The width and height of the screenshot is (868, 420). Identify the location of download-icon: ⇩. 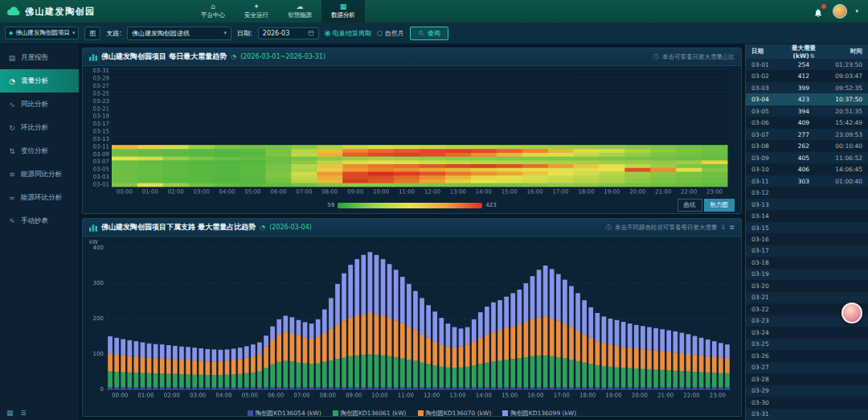
(723, 227).